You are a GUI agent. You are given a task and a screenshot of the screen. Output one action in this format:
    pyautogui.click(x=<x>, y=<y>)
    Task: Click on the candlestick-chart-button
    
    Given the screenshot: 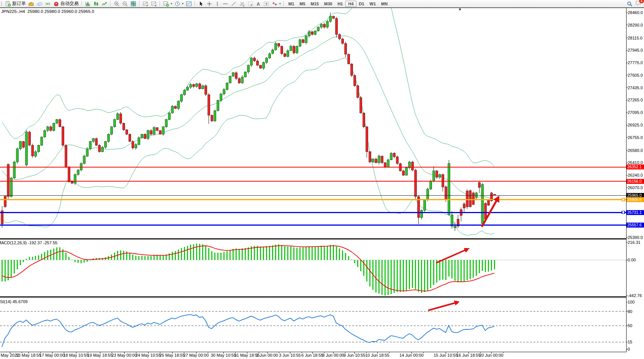 What is the action you would take?
    pyautogui.click(x=96, y=4)
    